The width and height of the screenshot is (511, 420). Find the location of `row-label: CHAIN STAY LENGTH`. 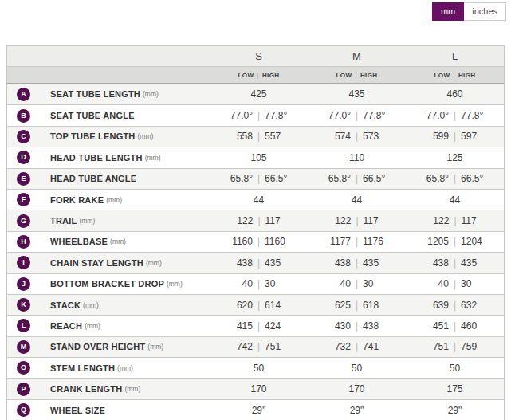

row-label: CHAIN STAY LENGTH is located at coordinates (97, 263).